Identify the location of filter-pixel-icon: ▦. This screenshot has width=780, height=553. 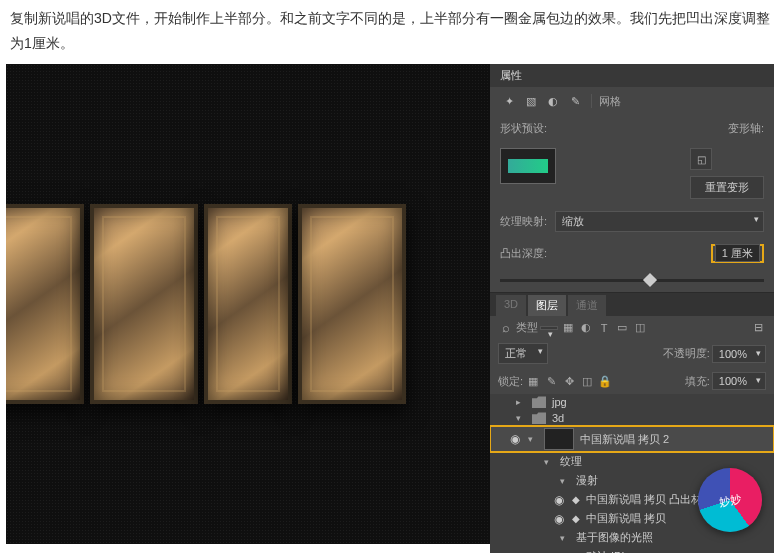
(568, 328).